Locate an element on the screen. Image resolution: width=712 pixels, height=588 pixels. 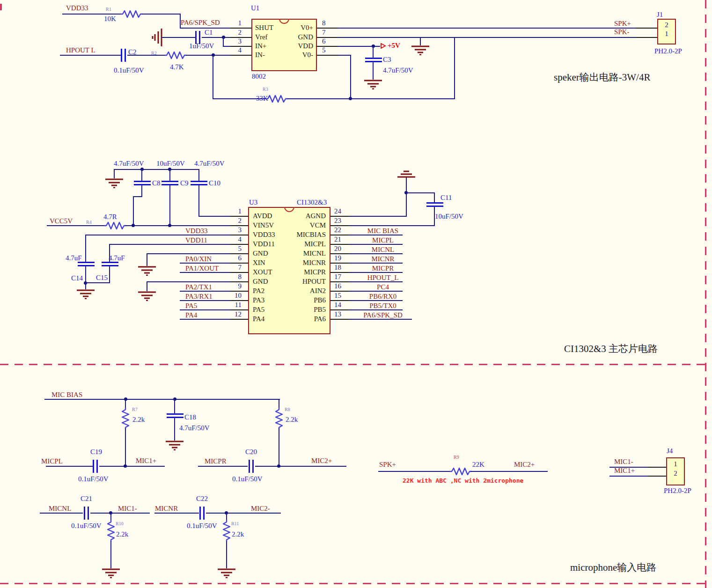
capacitor-c10 is located at coordinates (199, 183).